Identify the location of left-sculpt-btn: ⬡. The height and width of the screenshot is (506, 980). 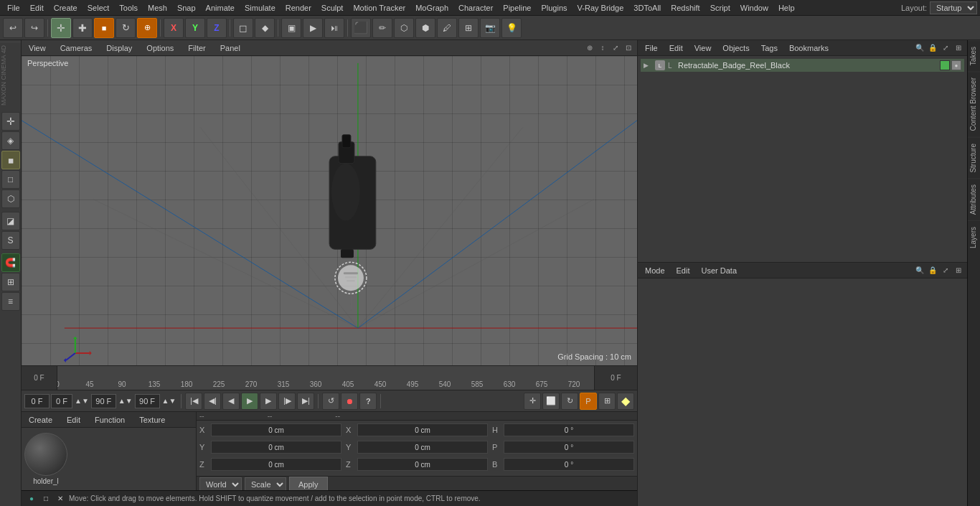
(11, 199).